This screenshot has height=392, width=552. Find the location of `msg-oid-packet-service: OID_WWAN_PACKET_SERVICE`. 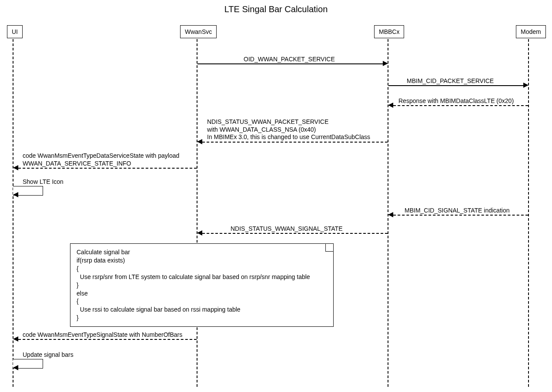

msg-oid-packet-service: OID_WWAN_PACKET_SERVICE is located at coordinates (289, 59).